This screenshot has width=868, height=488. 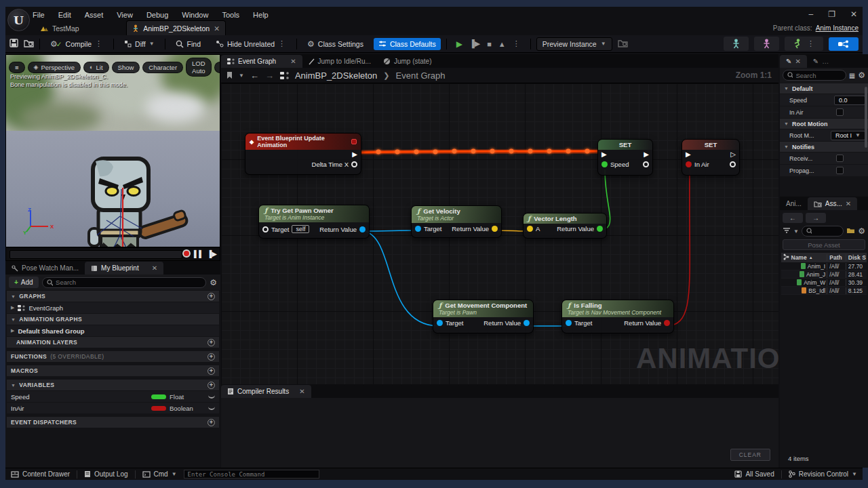 What do you see at coordinates (793, 203) in the screenshot?
I see `tab-anim-preview: Ani...` at bounding box center [793, 203].